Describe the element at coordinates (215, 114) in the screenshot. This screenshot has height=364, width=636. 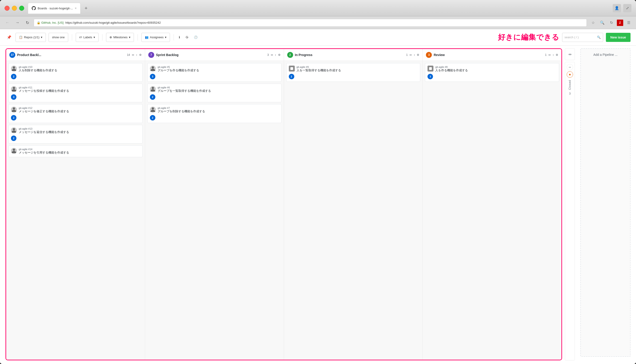
I see `issue-card-7: git-agile #7 グループを削除する機能を作成する 2` at that location.